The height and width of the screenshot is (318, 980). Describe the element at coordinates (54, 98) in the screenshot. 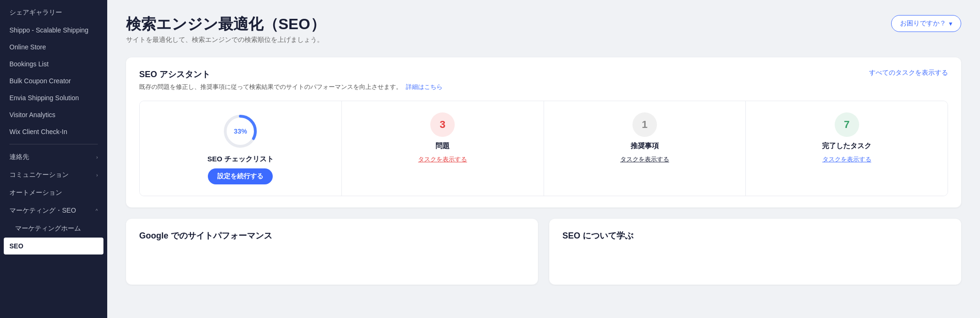

I see `sidebar-item-envia: Envia Shipping Solution` at that location.